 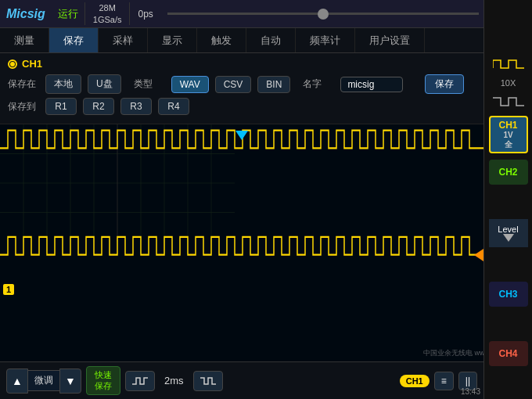 What do you see at coordinates (508, 200) in the screenshot?
I see `right-sidebar: 10X CH1 1V 全 CH2 Level CH3 CH4` at bounding box center [508, 200].